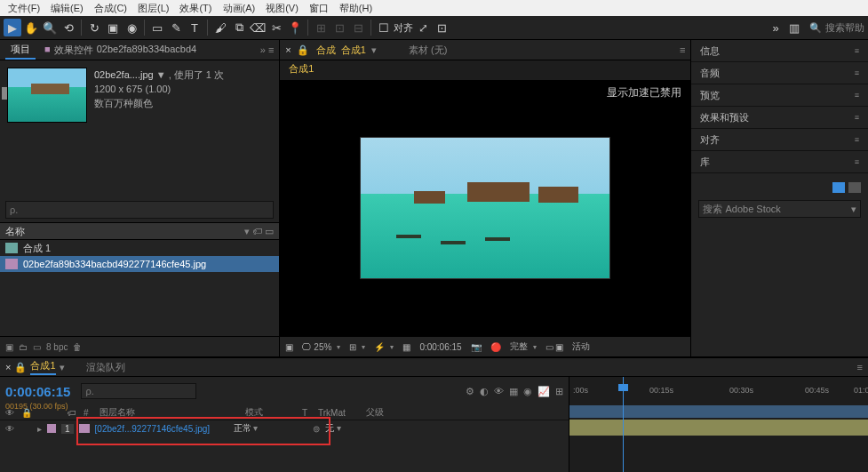 The height and width of the screenshot is (472, 868). Describe the element at coordinates (780, 96) in the screenshot. I see `panel-preview: 预览≡` at that location.